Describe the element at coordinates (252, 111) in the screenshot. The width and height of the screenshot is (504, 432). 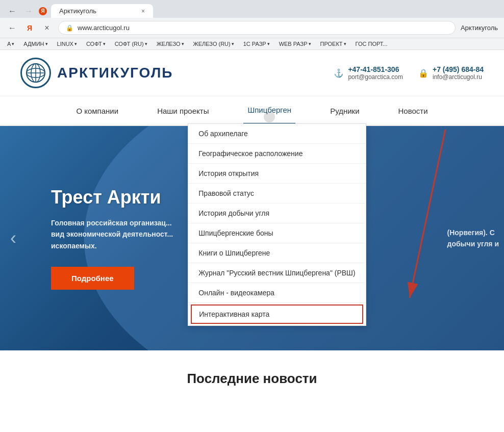
I see `site-navigation: О компании Наши проекты Шпицберген Об ар…` at that location.